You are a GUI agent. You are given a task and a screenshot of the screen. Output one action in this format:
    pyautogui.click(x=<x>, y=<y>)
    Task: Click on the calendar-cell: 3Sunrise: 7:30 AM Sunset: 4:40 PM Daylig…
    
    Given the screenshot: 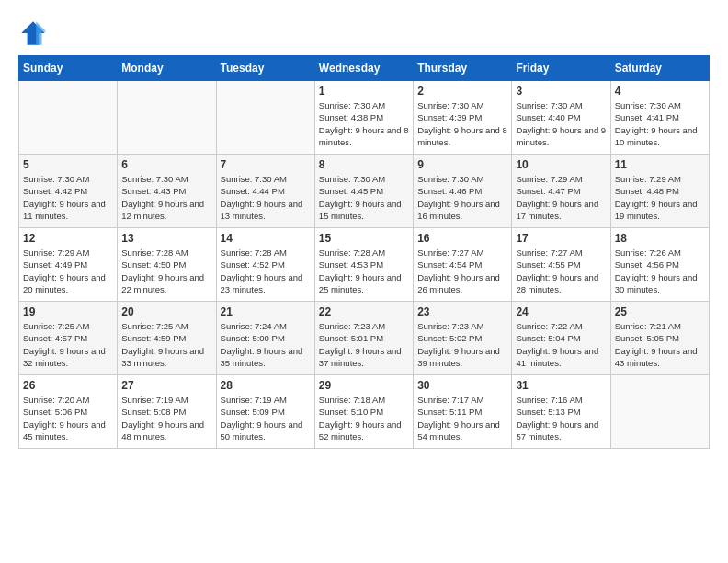 What is the action you would take?
    pyautogui.click(x=561, y=118)
    